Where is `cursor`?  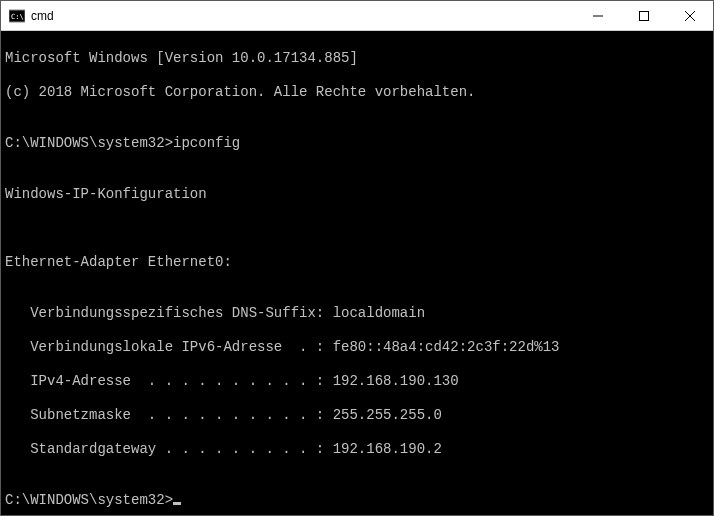 cursor is located at coordinates (177, 504).